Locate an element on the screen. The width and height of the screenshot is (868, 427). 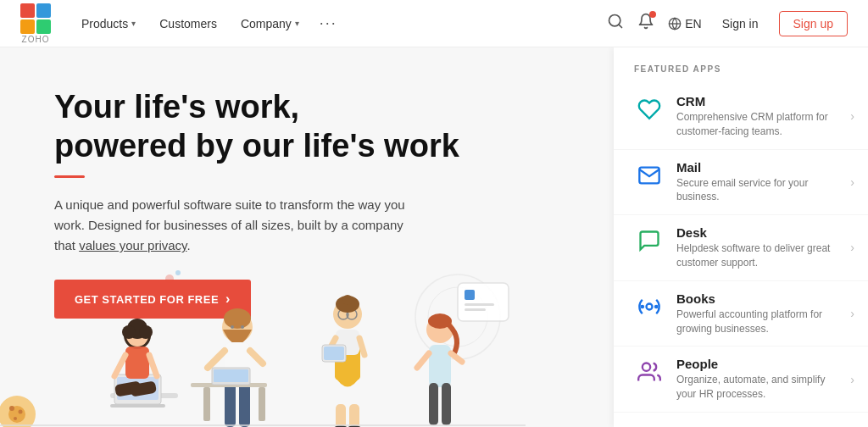
mail-info: Mail Secure email service for your busin… is located at coordinates (762, 183).